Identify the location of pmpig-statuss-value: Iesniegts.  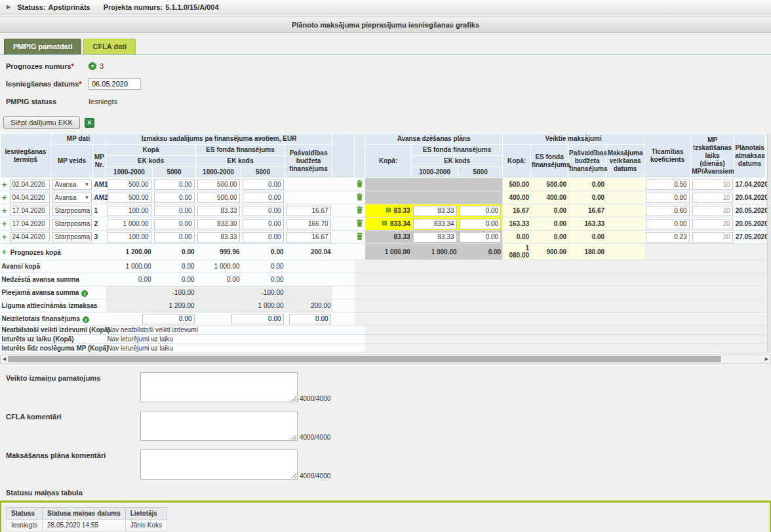
(103, 102).